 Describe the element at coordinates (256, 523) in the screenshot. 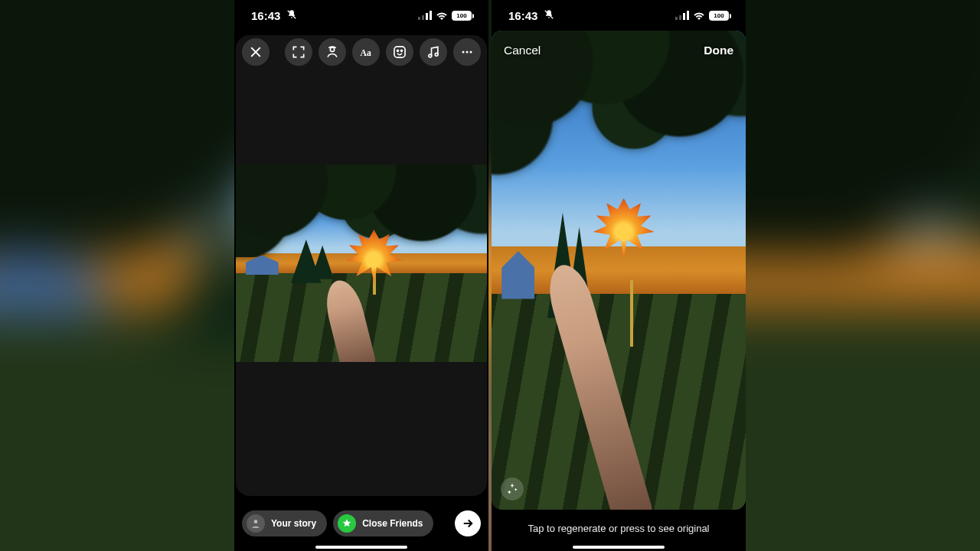

I see `avatar` at that location.